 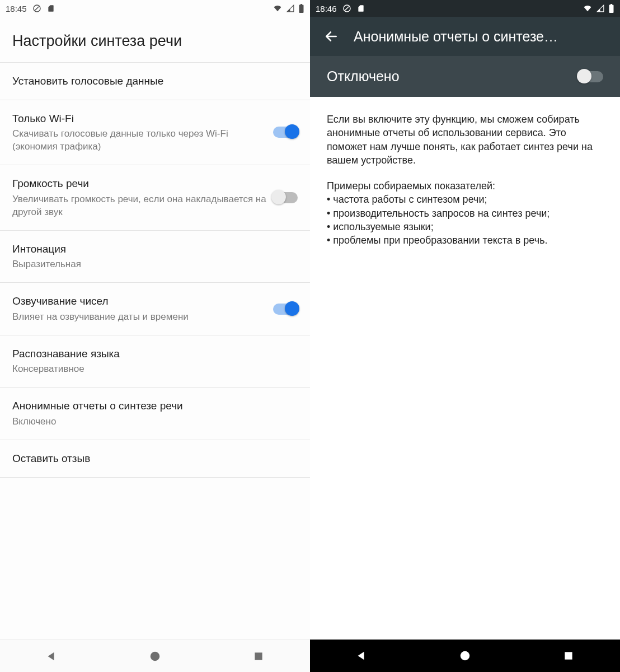 I want to click on row-wifi-only: Только Wi-Fi Скачивать голосовые данные …, so click(x=155, y=132).